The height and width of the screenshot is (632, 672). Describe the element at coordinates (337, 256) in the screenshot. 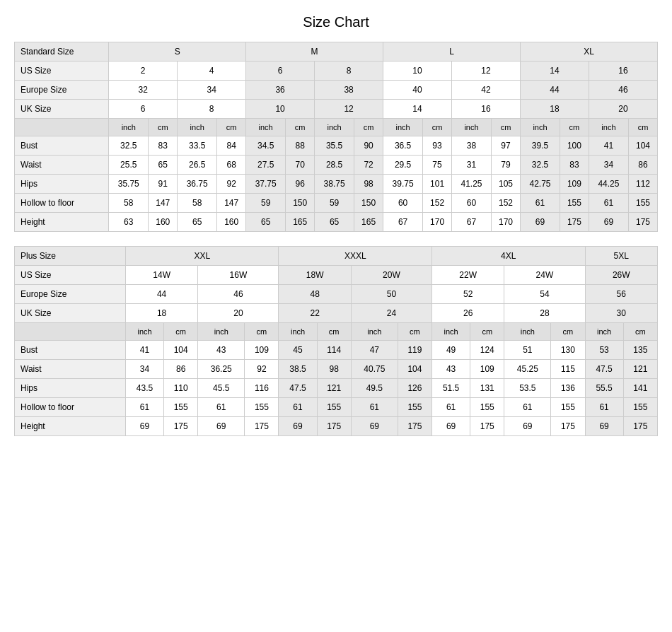

I see `plus-size-header-row: Plus Size XXL XXXL 4XL 5XL` at that location.